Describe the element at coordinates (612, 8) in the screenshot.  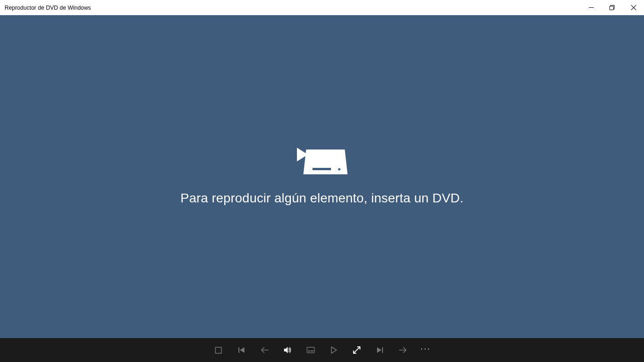
I see `maximize-icon` at that location.